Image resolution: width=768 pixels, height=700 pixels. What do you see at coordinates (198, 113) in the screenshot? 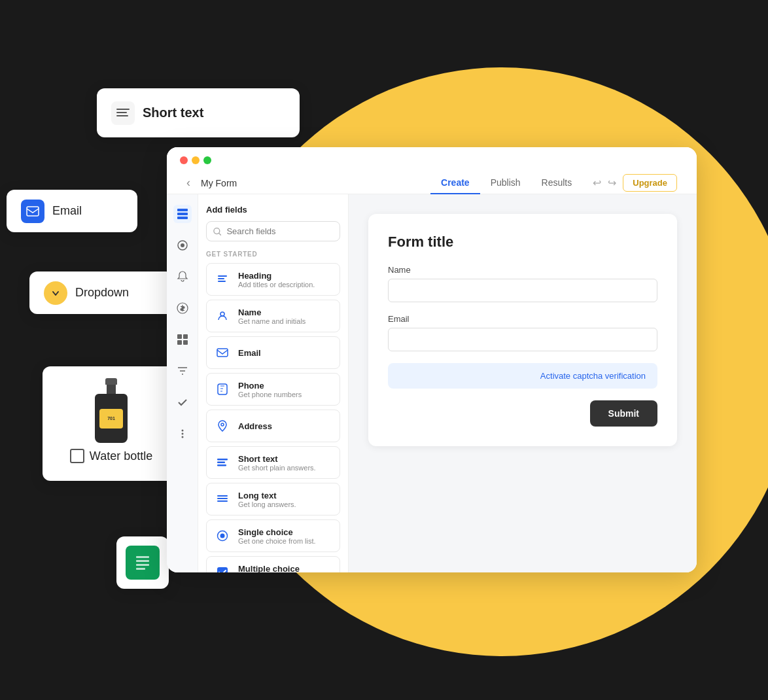
I see `card-short-text: Short text` at bounding box center [198, 113].